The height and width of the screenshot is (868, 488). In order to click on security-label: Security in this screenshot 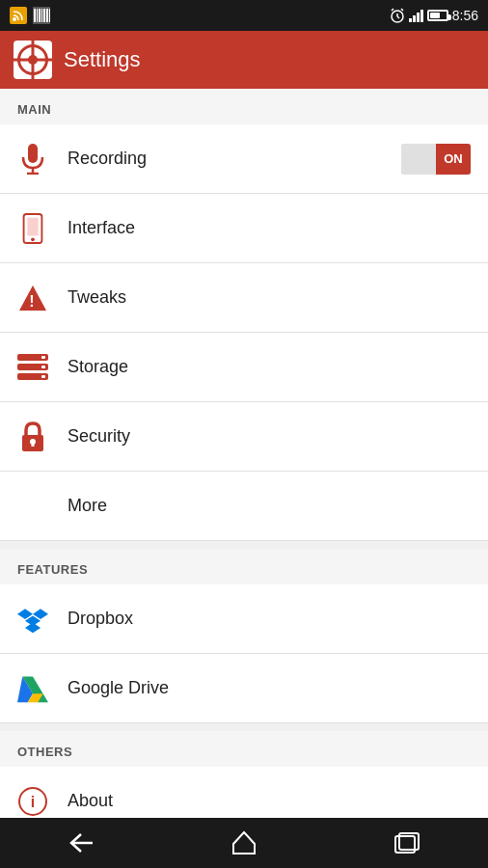, I will do `click(269, 436)`.